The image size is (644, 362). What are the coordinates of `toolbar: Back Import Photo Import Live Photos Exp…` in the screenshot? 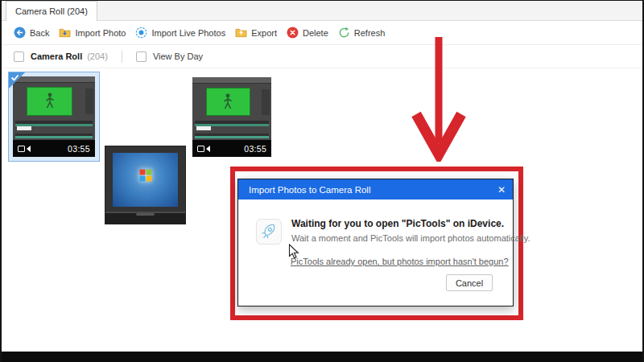 It's located at (322, 33).